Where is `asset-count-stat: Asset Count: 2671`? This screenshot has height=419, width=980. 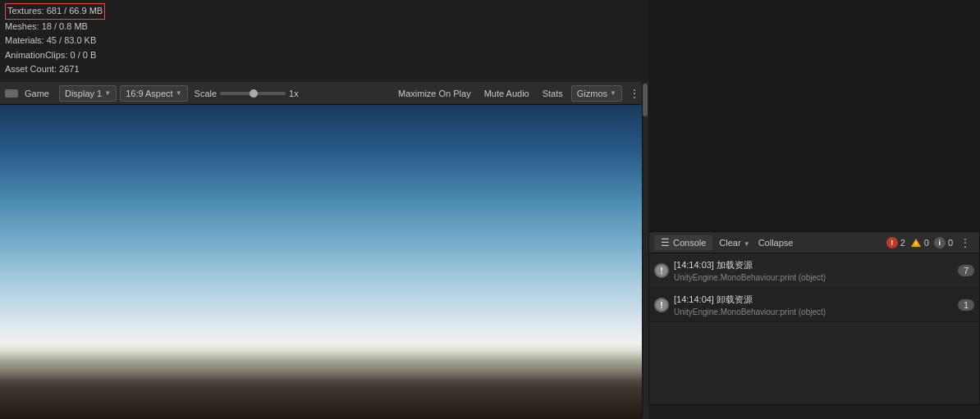 asset-count-stat: Asset Count: 2671 is located at coordinates (324, 70).